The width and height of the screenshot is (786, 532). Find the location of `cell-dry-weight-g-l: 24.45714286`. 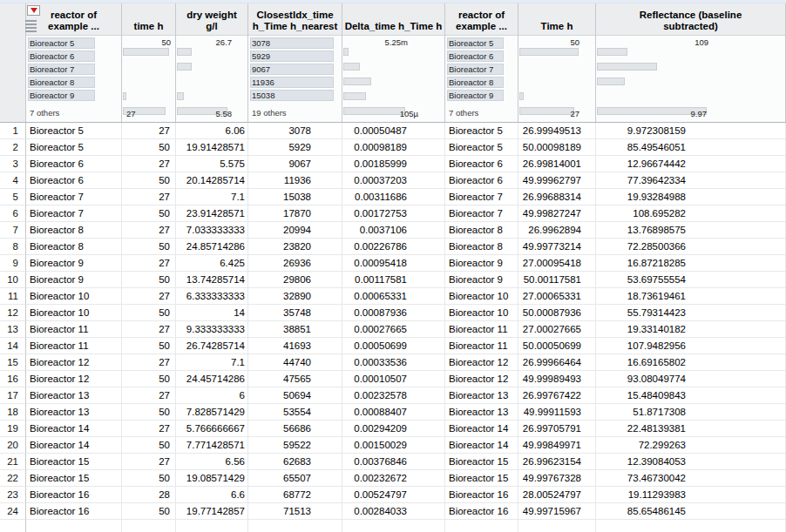

cell-dry-weight-g-l: 24.45714286 is located at coordinates (213, 380).